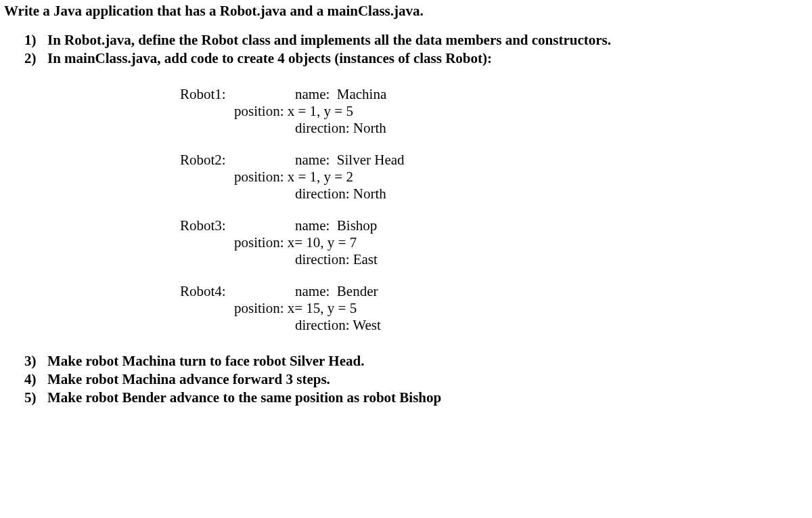  Describe the element at coordinates (238, 291) in the screenshot. I see `robot-label: Robot4:` at that location.